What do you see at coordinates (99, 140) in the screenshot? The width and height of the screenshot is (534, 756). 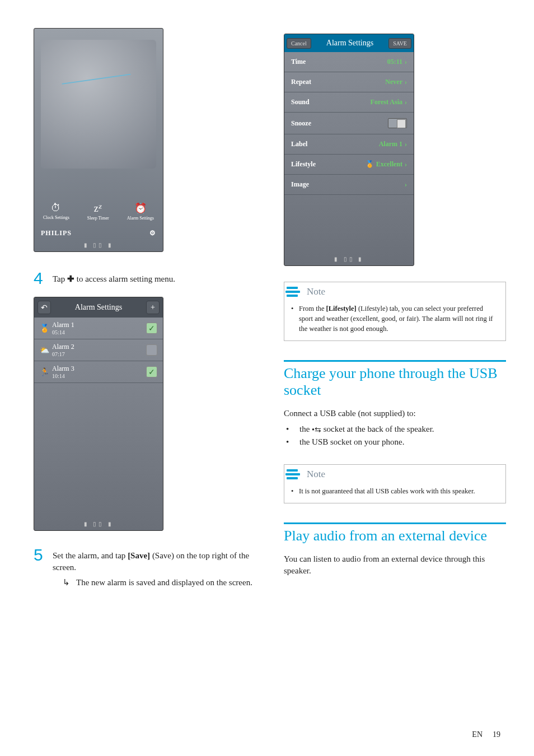 I see `clock-app-screenshot: ⏱Clock Settings zᶻSleep Timer ⏰Alarm Set…` at bounding box center [99, 140].